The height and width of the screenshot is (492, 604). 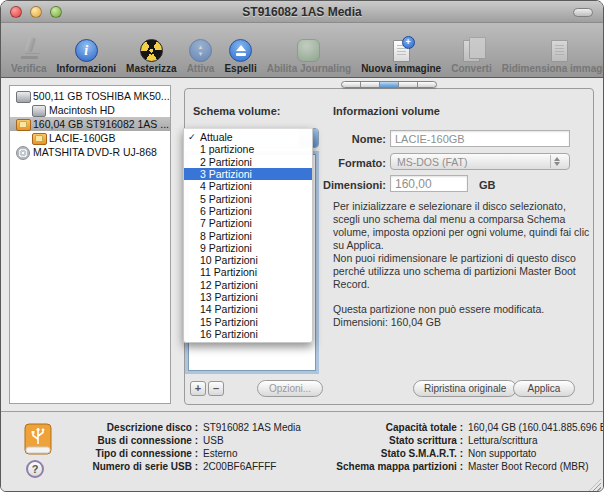 I want to click on sidebar-item-st916082-disk: 160,04 GB ST916082 1AS ..., so click(x=90, y=124).